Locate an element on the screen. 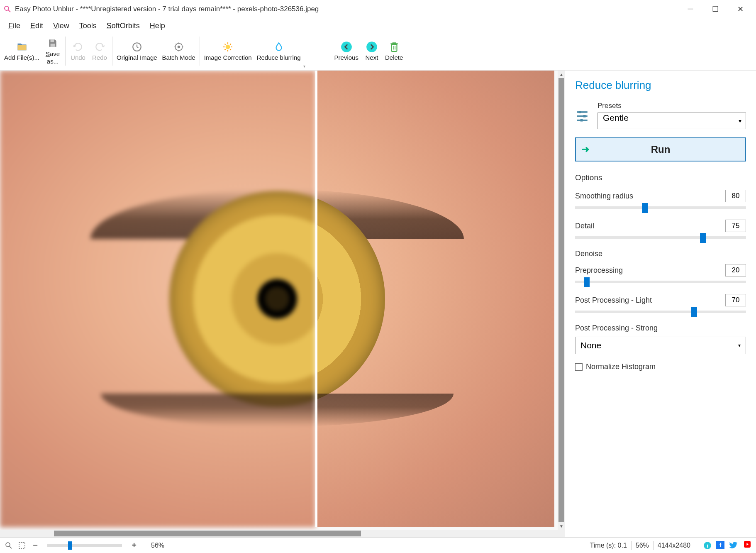 The height and width of the screenshot is (553, 756). run-arrow-icon: ➜ is located at coordinates (585, 149).